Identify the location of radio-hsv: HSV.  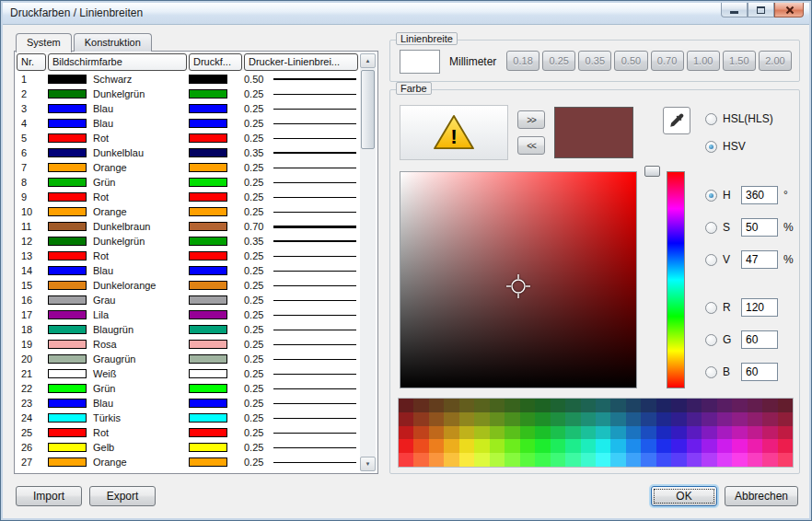
(725, 146).